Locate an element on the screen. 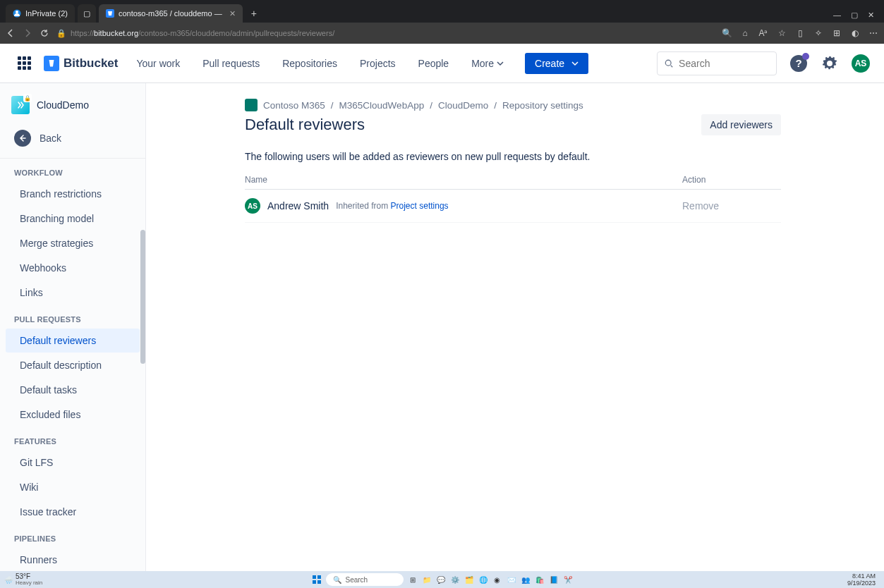 The image size is (884, 588). zoom-icon: 🔍 is located at coordinates (727, 33).